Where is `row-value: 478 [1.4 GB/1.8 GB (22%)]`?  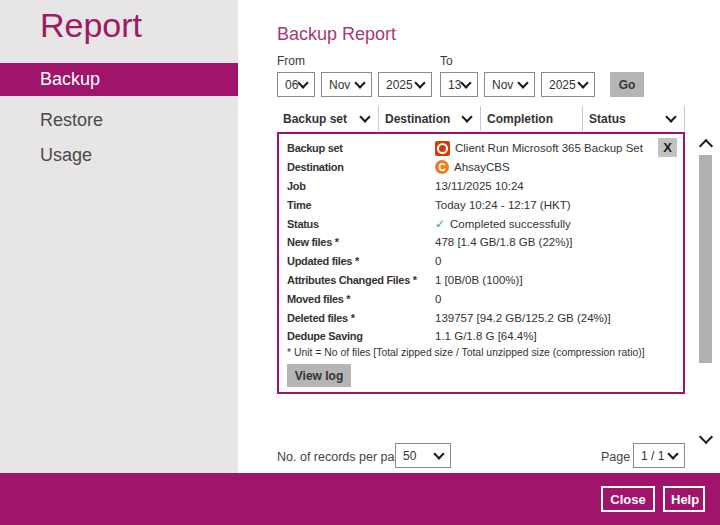 row-value: 478 [1.4 GB/1.8 GB (22%)] is located at coordinates (504, 242).